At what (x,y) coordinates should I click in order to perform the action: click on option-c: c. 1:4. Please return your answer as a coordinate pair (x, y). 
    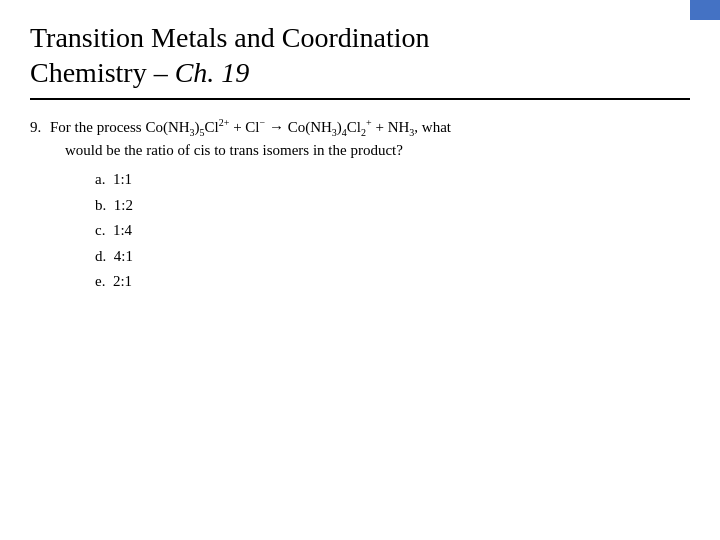
    Looking at the image, I should click on (392, 231).